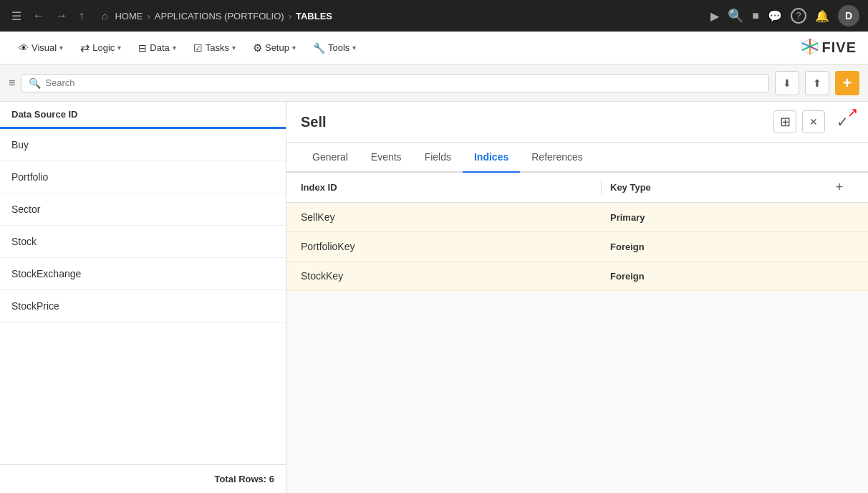 The width and height of the screenshot is (868, 493). Describe the element at coordinates (829, 47) in the screenshot. I see `five-logo: FIVE` at that location.